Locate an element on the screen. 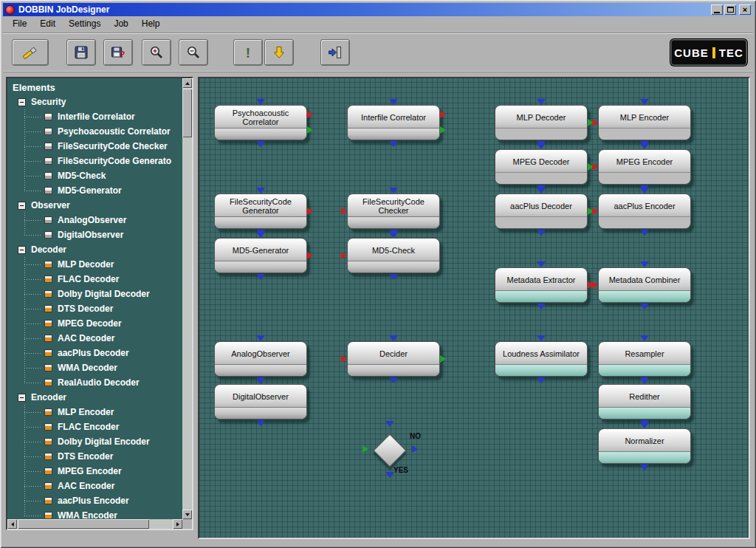 The image size is (756, 548). menu-help: Help is located at coordinates (151, 24).